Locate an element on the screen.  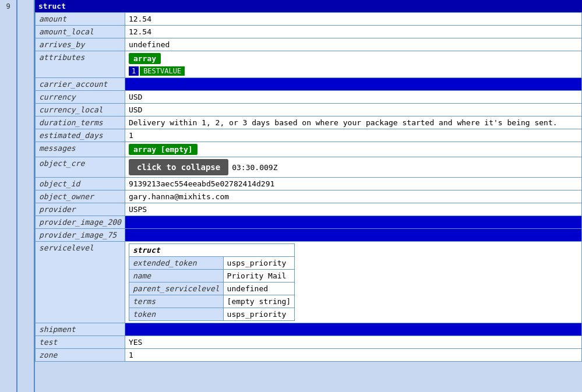
servicelevel-table: struct extended_token usps_priority name is located at coordinates (212, 282).